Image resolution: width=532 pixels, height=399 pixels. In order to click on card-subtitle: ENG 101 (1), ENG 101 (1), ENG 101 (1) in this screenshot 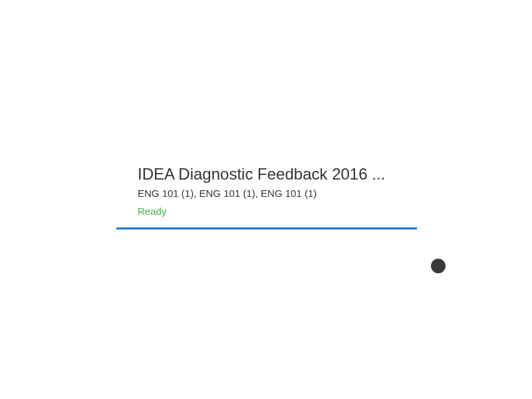, I will do `click(267, 193)`.